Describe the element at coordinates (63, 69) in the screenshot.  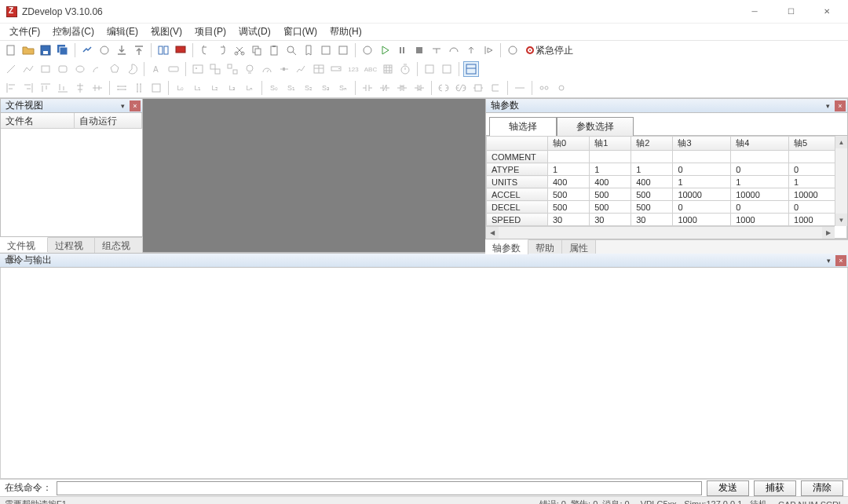
I see `roundrect-tool-icon` at that location.